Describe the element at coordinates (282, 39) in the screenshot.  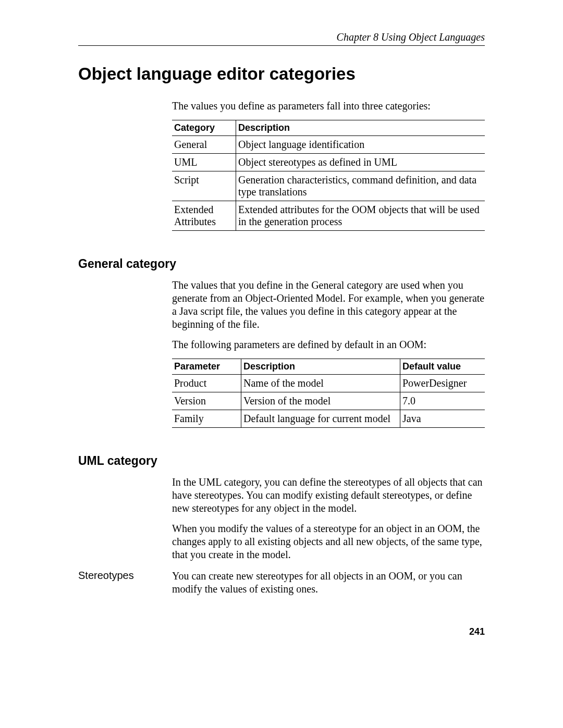
I see `running-header: Chapter 8 Using Object Languages` at that location.